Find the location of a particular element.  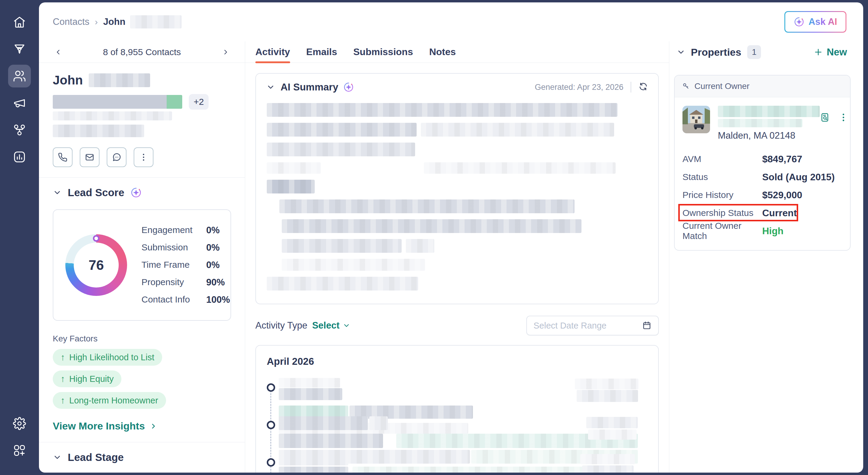

key-factors-title: Key Factors is located at coordinates (142, 339).